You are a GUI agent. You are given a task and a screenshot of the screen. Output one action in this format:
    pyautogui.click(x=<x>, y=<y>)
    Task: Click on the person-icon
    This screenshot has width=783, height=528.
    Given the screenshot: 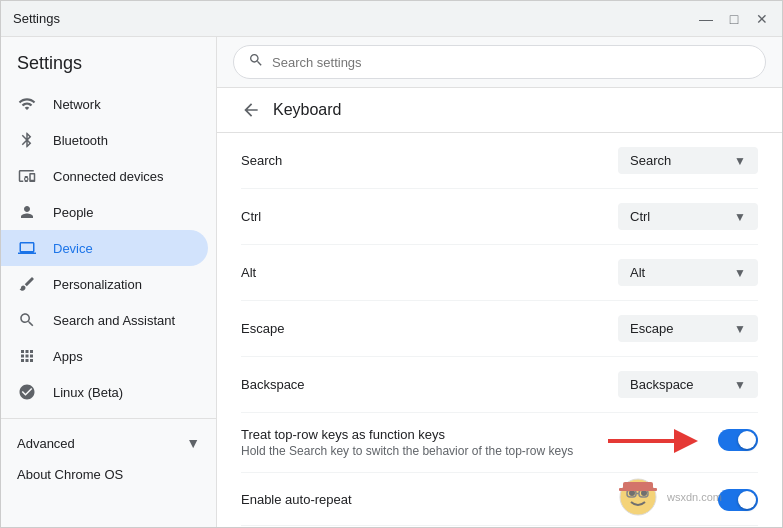 What is the action you would take?
    pyautogui.click(x=27, y=212)
    